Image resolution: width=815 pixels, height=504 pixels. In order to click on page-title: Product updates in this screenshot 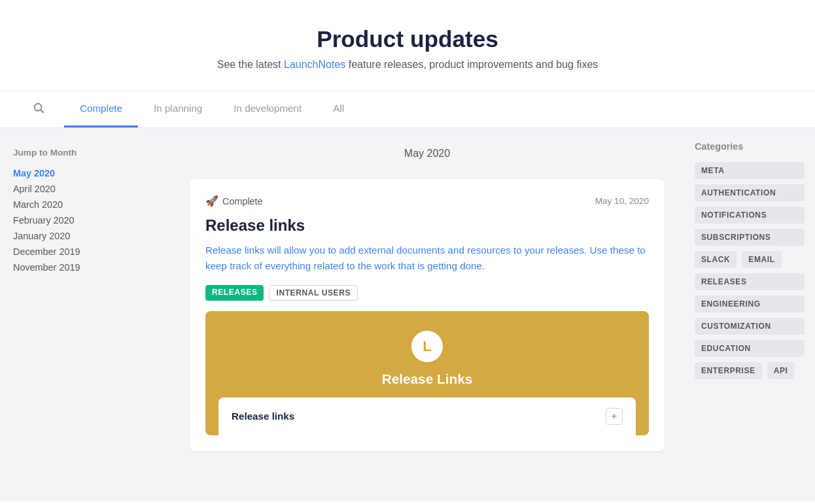, I will do `click(408, 39)`.